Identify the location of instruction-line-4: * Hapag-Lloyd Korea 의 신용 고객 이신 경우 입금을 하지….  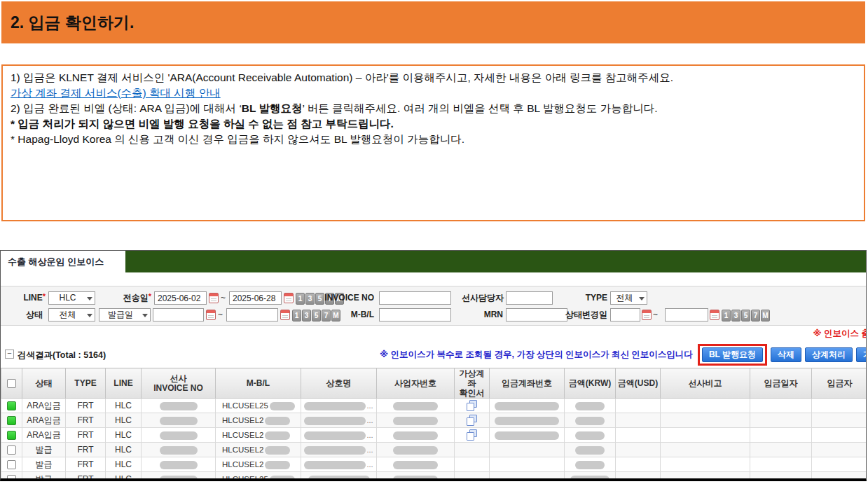
(433, 139).